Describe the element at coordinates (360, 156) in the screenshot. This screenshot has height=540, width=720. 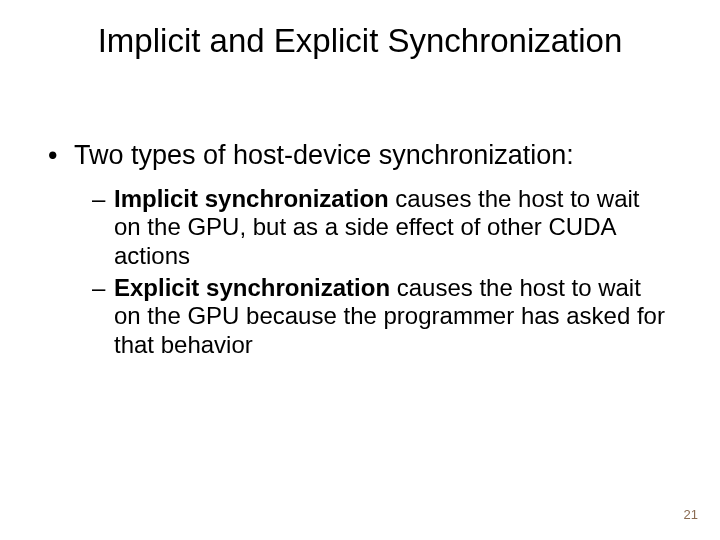
I see `bullet-level1: Two types of host-device synchronization…` at that location.